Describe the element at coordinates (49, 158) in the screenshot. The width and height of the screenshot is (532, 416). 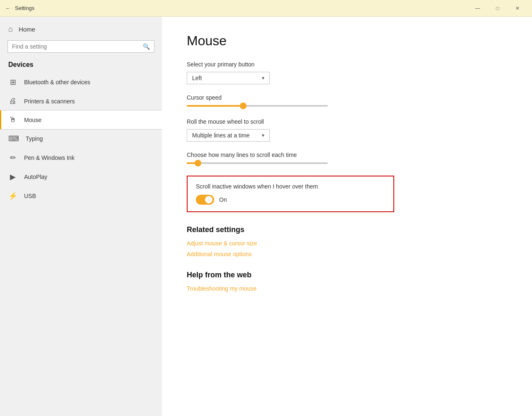
I see `sidebar-item-pen-label: Pen & Windows Ink` at that location.